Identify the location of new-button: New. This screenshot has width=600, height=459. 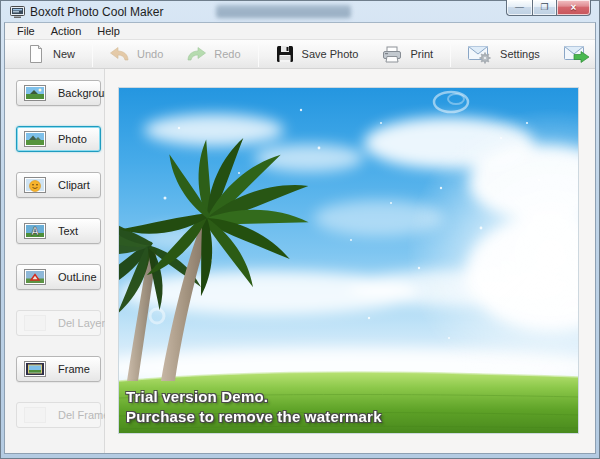
(51, 54).